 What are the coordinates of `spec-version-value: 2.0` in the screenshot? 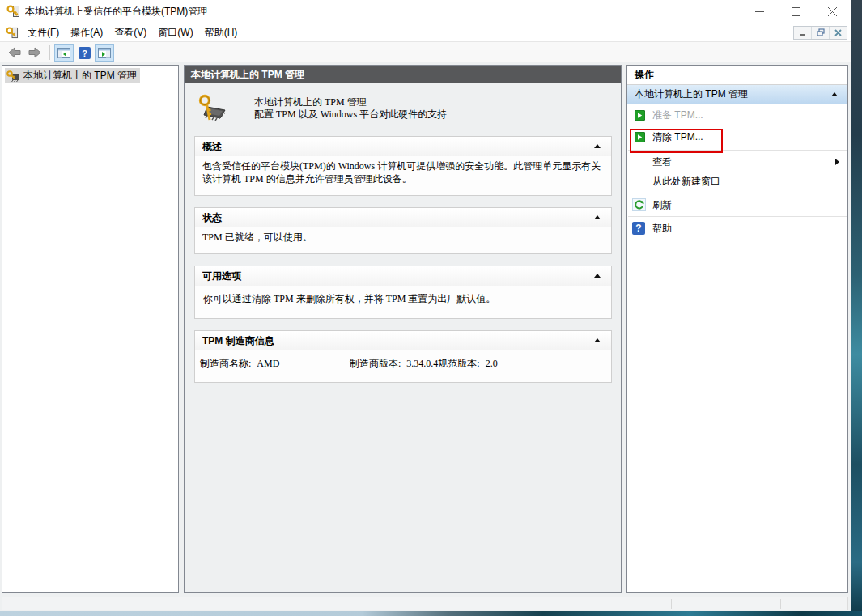 It's located at (492, 363).